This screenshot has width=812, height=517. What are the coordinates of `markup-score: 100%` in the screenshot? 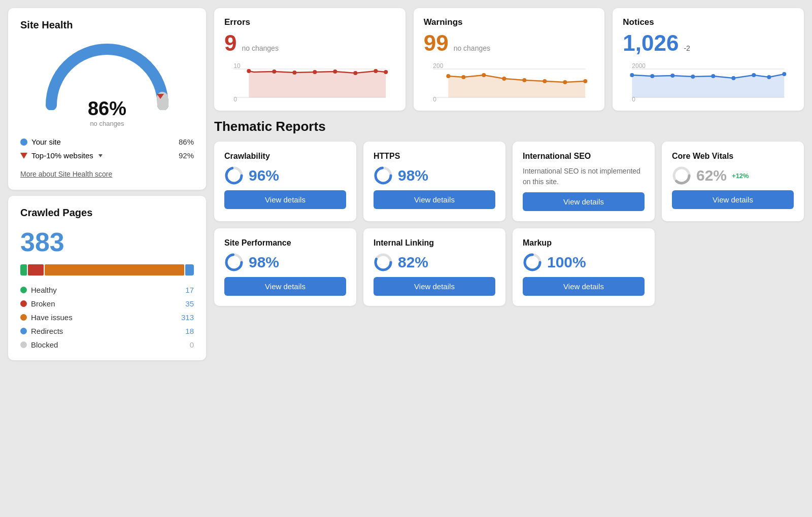 It's located at (566, 262).